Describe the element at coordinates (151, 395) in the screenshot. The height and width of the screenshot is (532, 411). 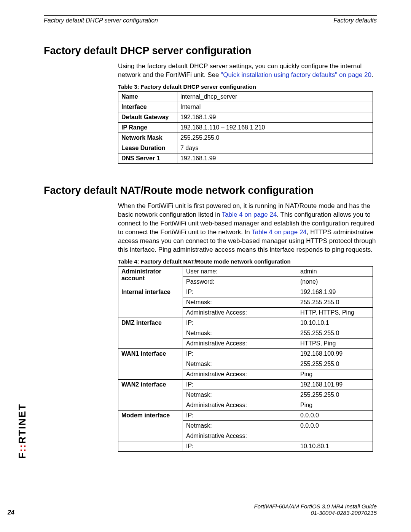
I see `cfg-group-label: WAN2 interface` at that location.